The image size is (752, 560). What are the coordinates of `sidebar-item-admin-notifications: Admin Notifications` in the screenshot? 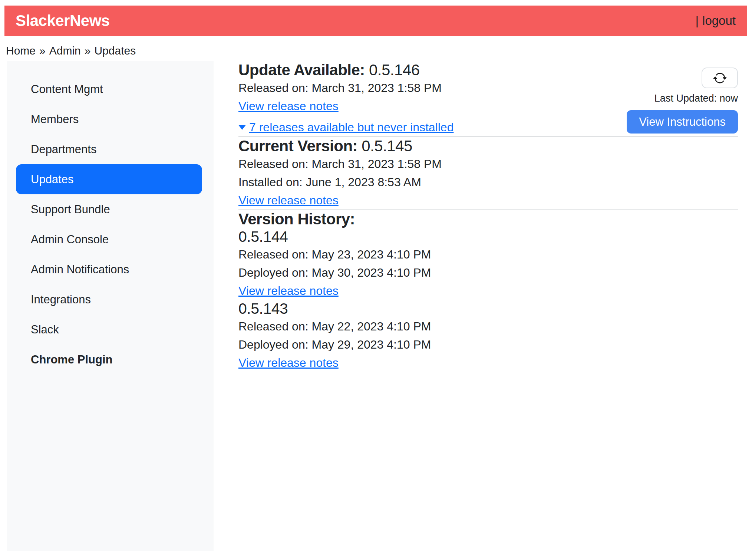 It's located at (109, 269).